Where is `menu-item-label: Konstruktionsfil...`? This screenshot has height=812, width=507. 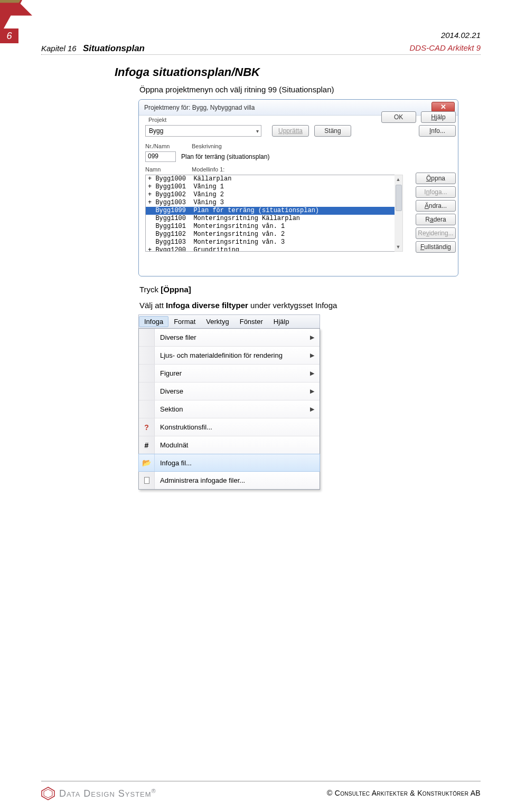 menu-item-label: Konstruktionsfil... is located at coordinates (237, 427).